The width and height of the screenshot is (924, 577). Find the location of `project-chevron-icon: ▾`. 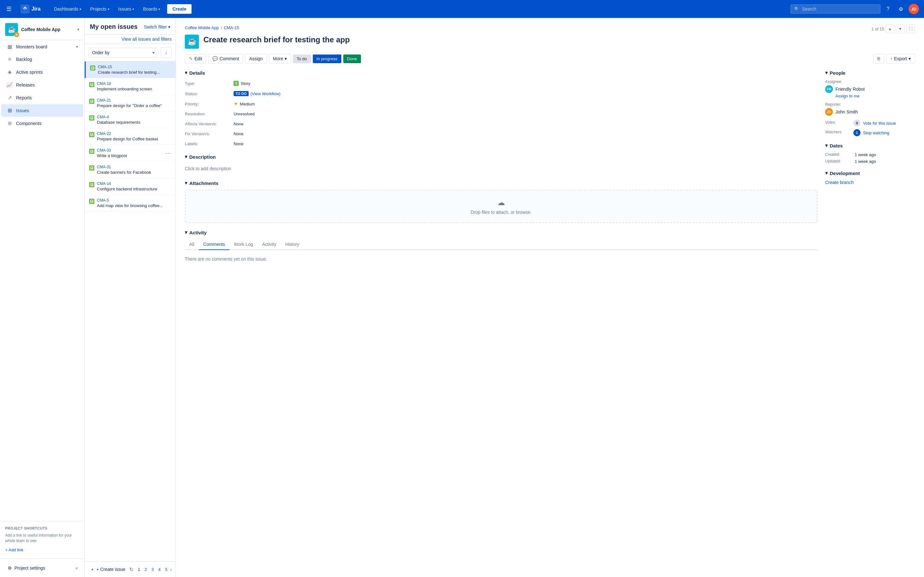

project-chevron-icon: ▾ is located at coordinates (79, 29).